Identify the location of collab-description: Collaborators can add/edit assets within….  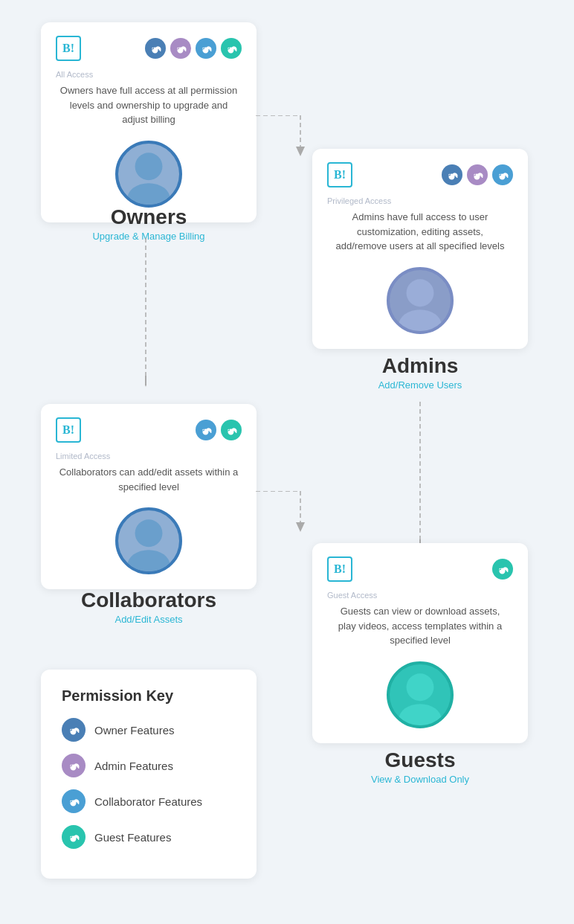
(149, 479).